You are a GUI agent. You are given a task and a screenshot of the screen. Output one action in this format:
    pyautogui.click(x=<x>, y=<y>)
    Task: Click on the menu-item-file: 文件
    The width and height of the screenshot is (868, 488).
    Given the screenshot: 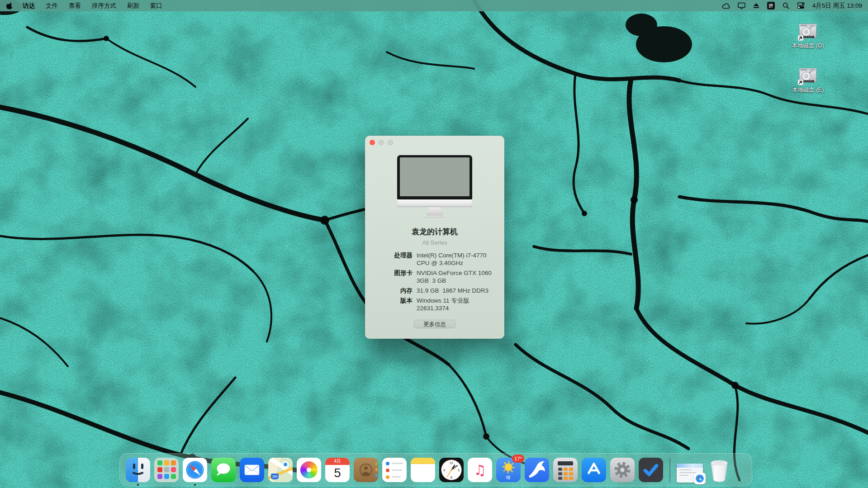 What is the action you would take?
    pyautogui.click(x=52, y=6)
    